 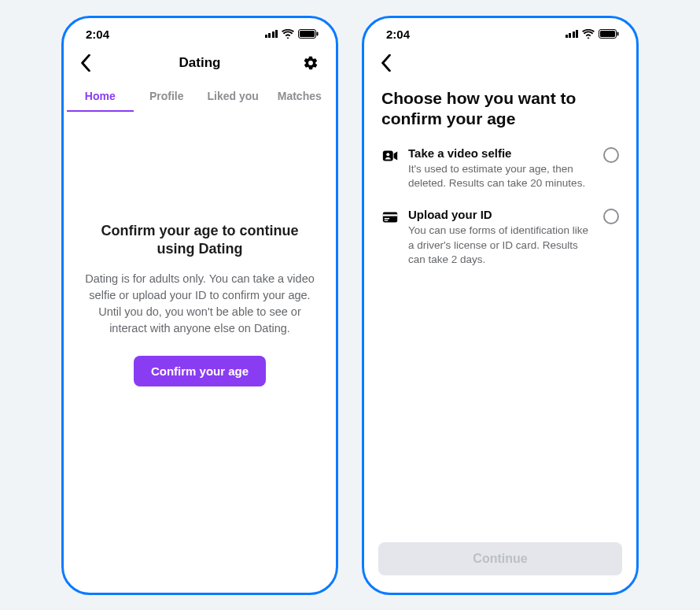 What do you see at coordinates (200, 241) in the screenshot?
I see `confirm-age-heading: Confirm your age to continue using Datin…` at bounding box center [200, 241].